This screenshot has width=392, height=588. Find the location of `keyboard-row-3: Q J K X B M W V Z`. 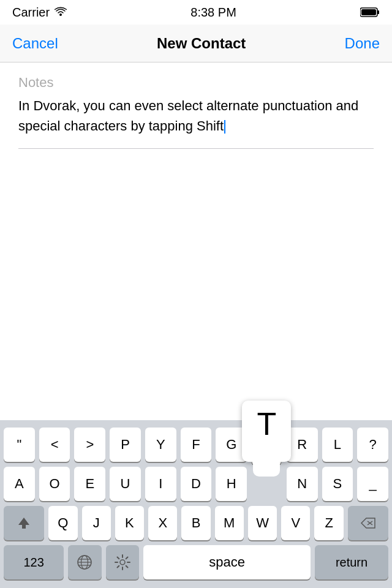

keyboard-row-3: Q J K X B M W V Z is located at coordinates (196, 523).